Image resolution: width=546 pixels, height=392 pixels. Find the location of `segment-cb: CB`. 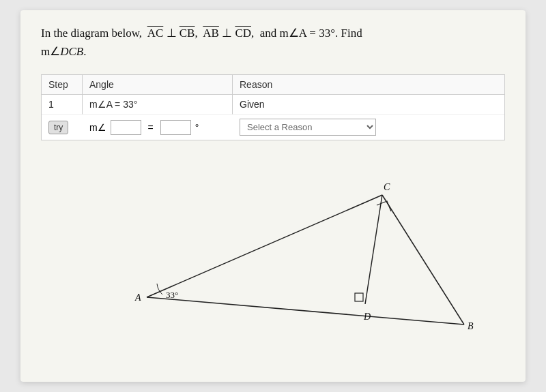

segment-cb: CB is located at coordinates (187, 33).